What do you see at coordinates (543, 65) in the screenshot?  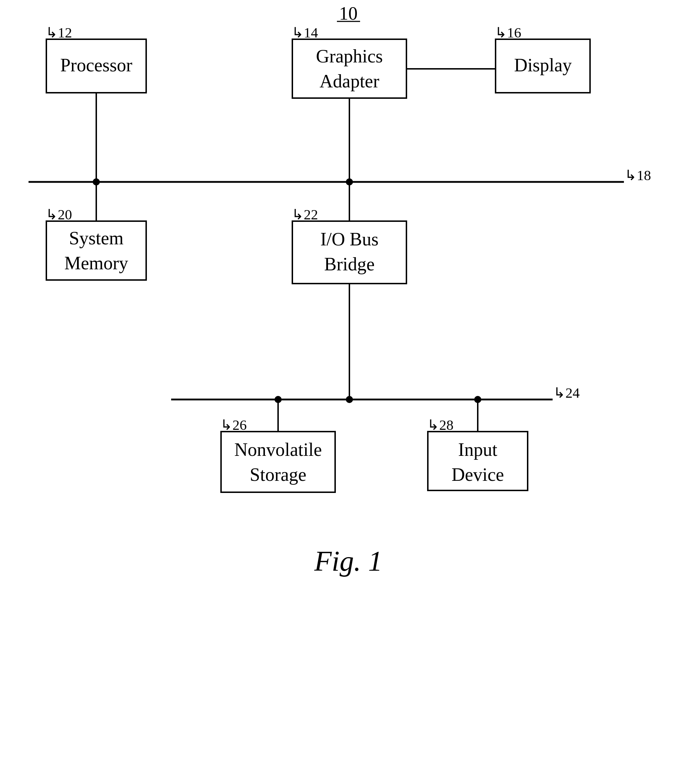 I see `display-label: Display` at bounding box center [543, 65].